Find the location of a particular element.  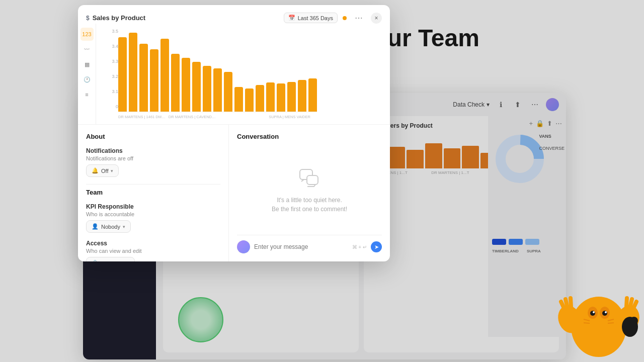

access-chevron: ▾ is located at coordinates (128, 261).